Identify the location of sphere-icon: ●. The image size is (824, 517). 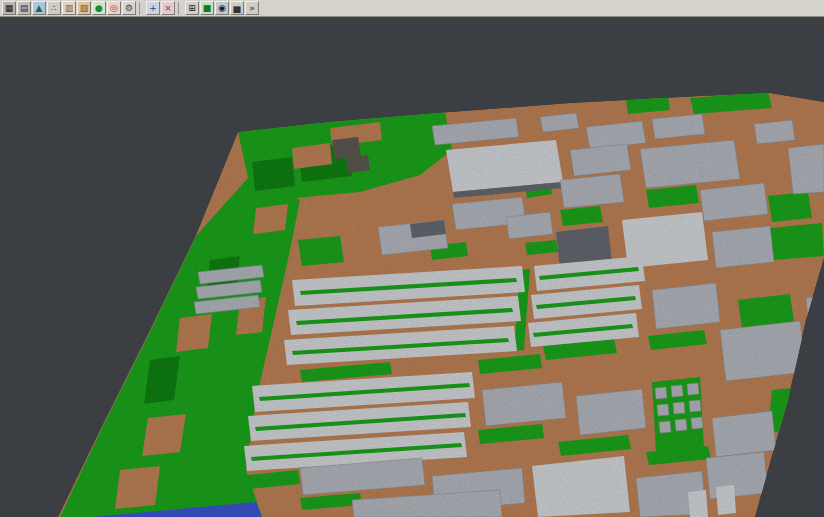
(99, 8).